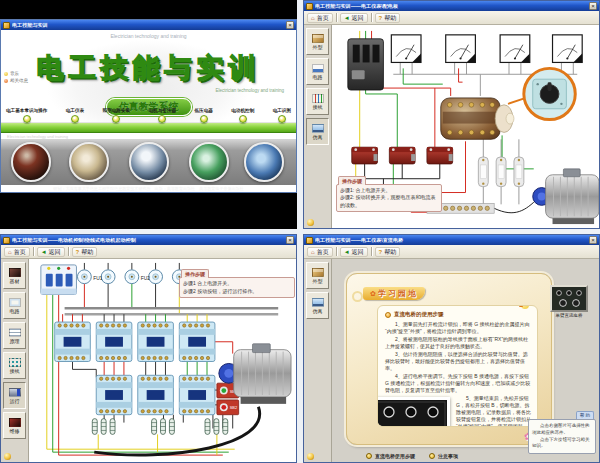  Describe the element at coordinates (148, 162) in the screenshot. I see `photo-band` at that location.